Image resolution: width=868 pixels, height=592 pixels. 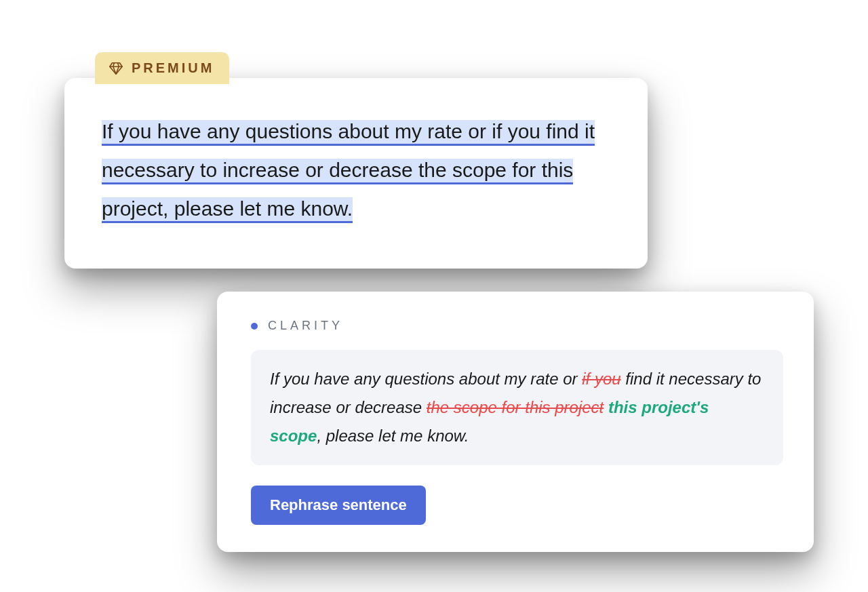 I want to click on strike-text: if you, so click(x=601, y=378).